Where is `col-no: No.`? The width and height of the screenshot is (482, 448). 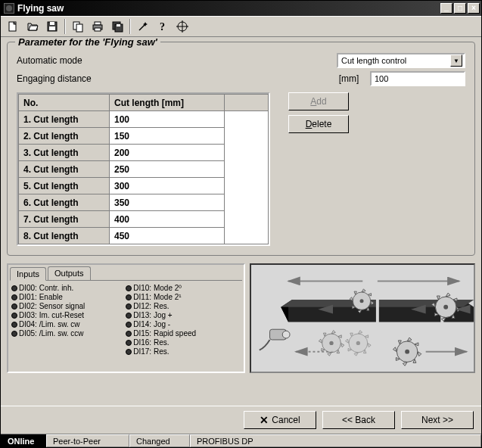
col-no: No. is located at coordinates (64, 103).